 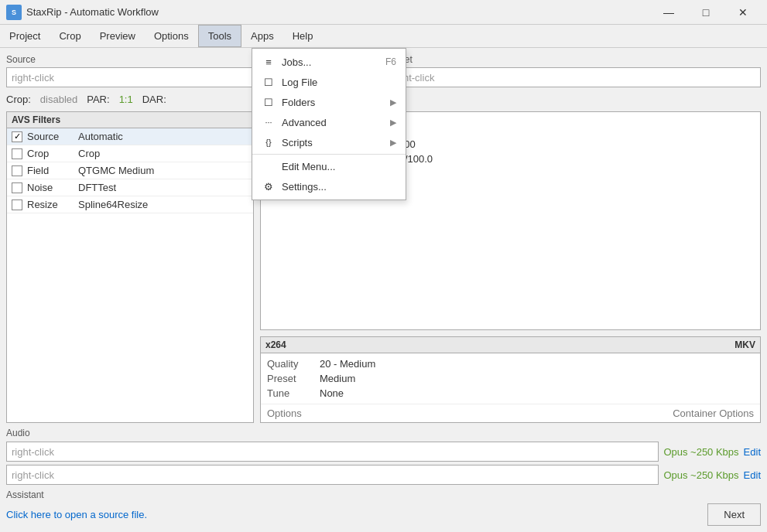 I want to click on jobs-label: Jobs..., so click(x=330, y=62).